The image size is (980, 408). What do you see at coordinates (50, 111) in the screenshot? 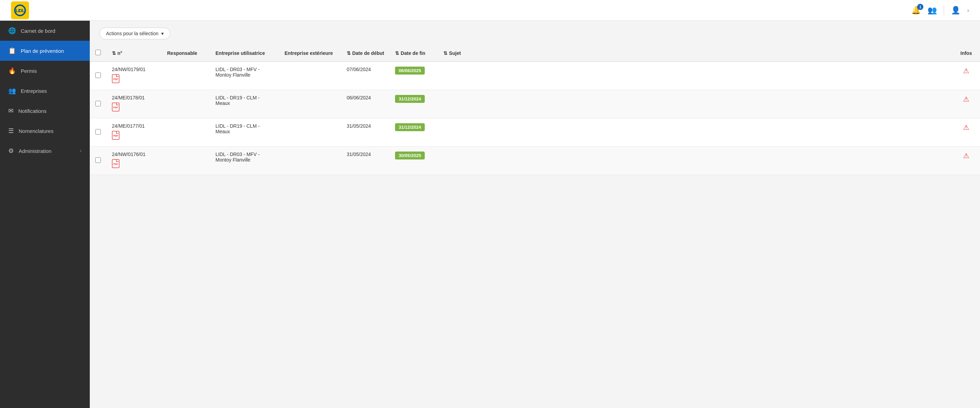
I see `sidebar-label-notifications: Notifications` at bounding box center [50, 111].